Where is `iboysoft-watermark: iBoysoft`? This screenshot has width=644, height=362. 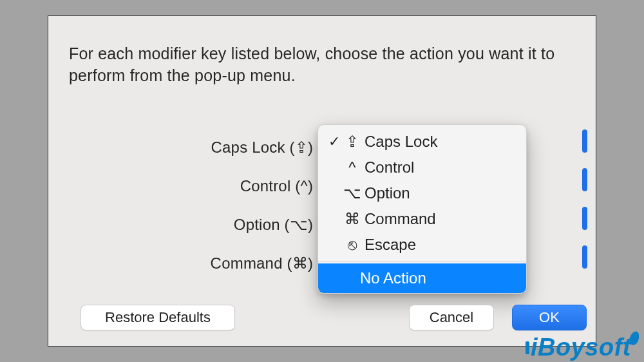
iboysoft-watermark: iBoysoft is located at coordinates (583, 347).